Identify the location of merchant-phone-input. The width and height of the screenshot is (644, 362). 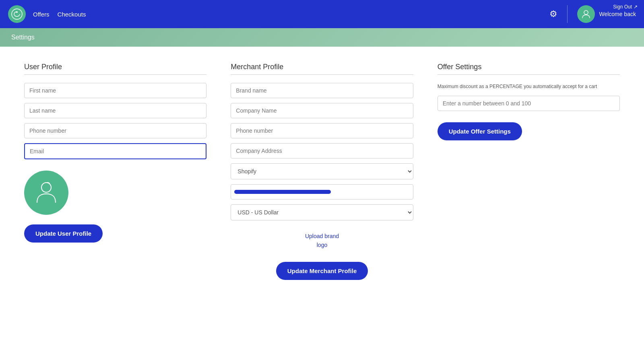
(322, 131).